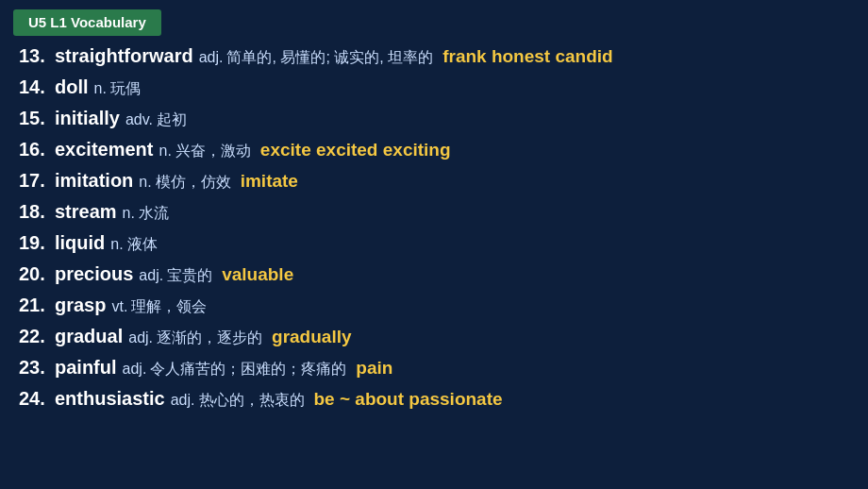 This screenshot has width=868, height=489. Describe the element at coordinates (87, 23) in the screenshot. I see `title-bar: U5 L1 Vocabulary` at that location.